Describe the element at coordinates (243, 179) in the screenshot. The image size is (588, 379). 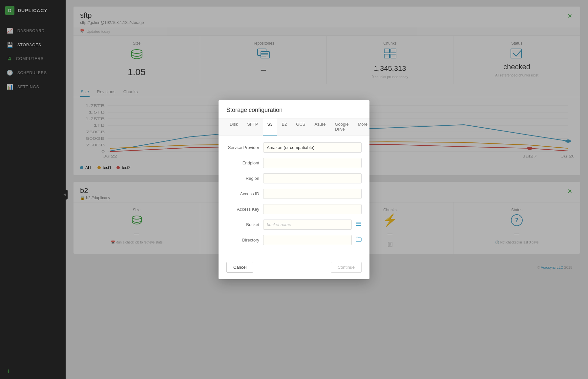
I see `region-label: Region` at that location.